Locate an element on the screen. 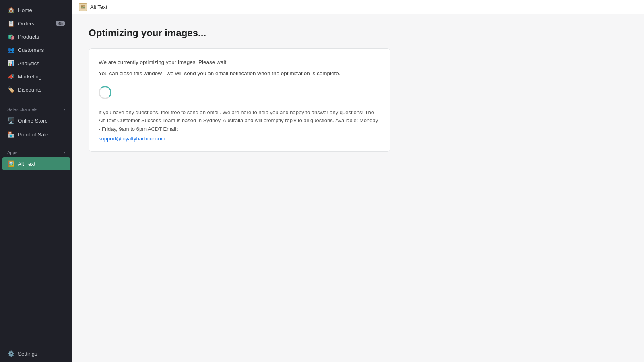  sales-channels-chevron-icon: › is located at coordinates (64, 109).